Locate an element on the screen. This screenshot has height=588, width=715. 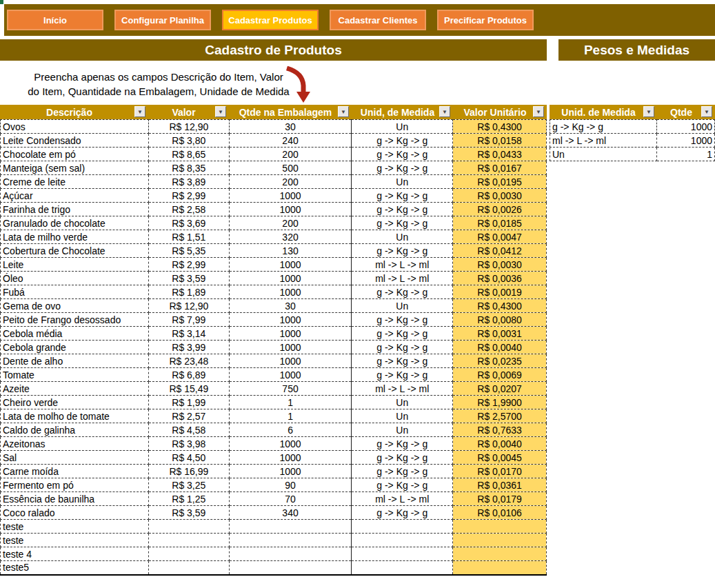
cell-valor-unitario: R$ 0,0195 is located at coordinates (500, 182).